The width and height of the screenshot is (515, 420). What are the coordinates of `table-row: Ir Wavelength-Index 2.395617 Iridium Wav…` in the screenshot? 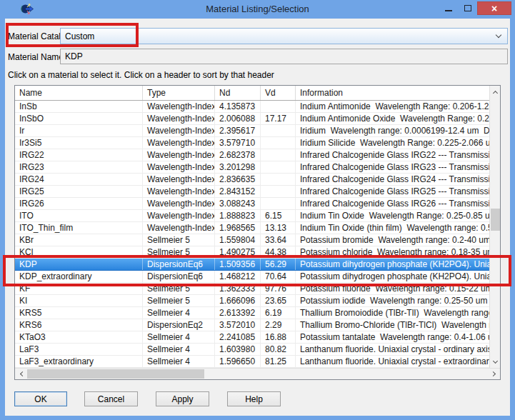 It's located at (252, 131).